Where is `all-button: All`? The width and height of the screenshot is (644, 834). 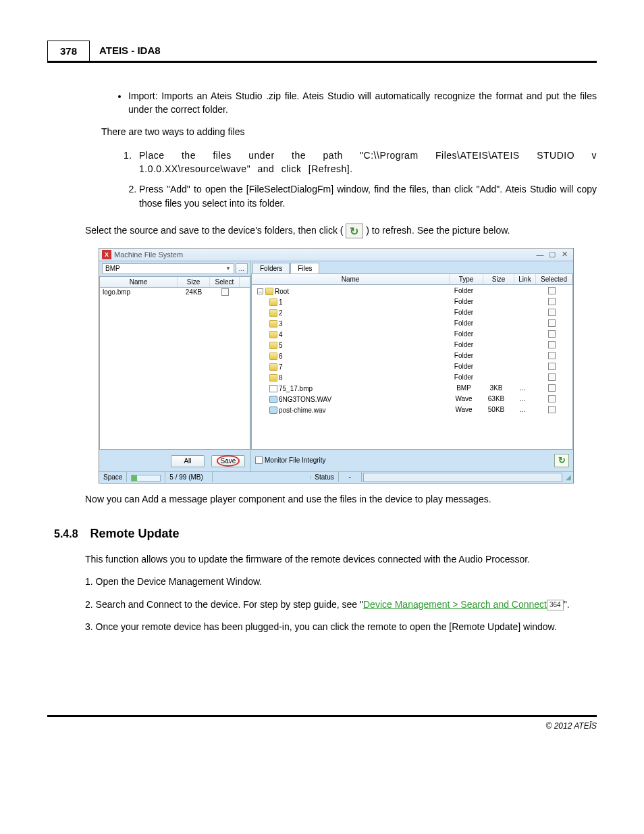 all-button: All is located at coordinates (188, 461).